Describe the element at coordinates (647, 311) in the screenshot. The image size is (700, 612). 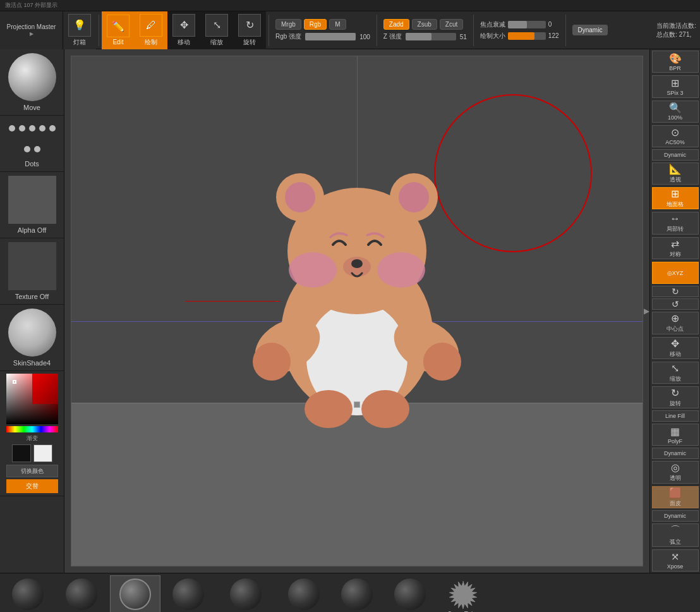
I see `expand-panel-arrow: ▶` at that location.